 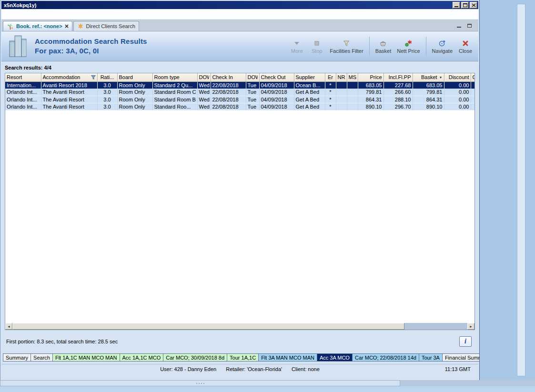 What do you see at coordinates (17, 357) in the screenshot?
I see `bottom-tab-summary: Summary` at bounding box center [17, 357].